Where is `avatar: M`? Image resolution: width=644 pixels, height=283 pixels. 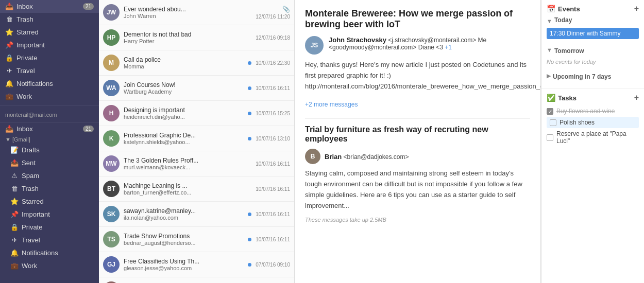 avatar: M is located at coordinates (111, 63).